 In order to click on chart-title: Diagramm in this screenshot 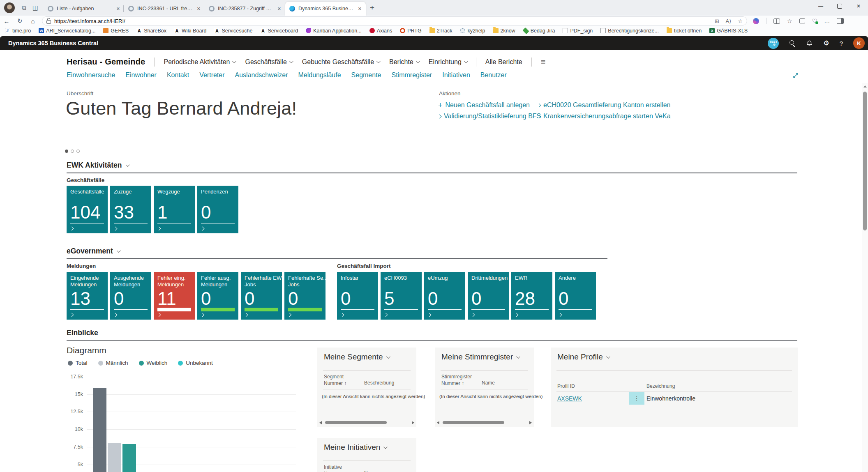, I will do `click(86, 350)`.